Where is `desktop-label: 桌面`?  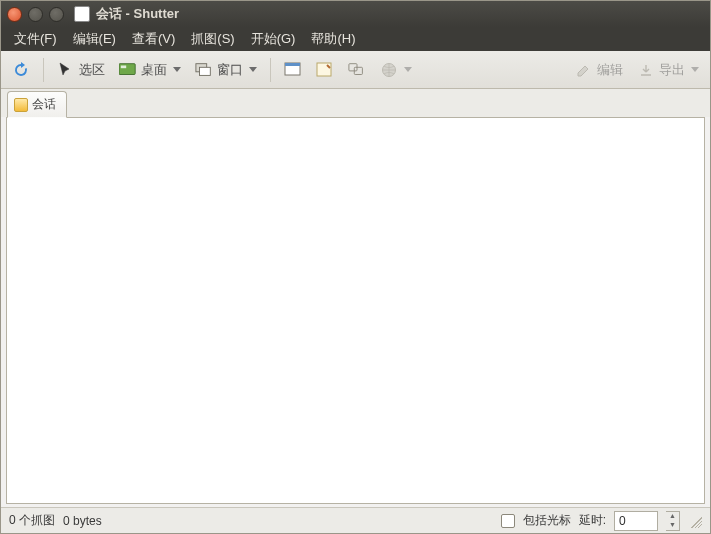
desktop-label: 桌面 is located at coordinates (154, 70).